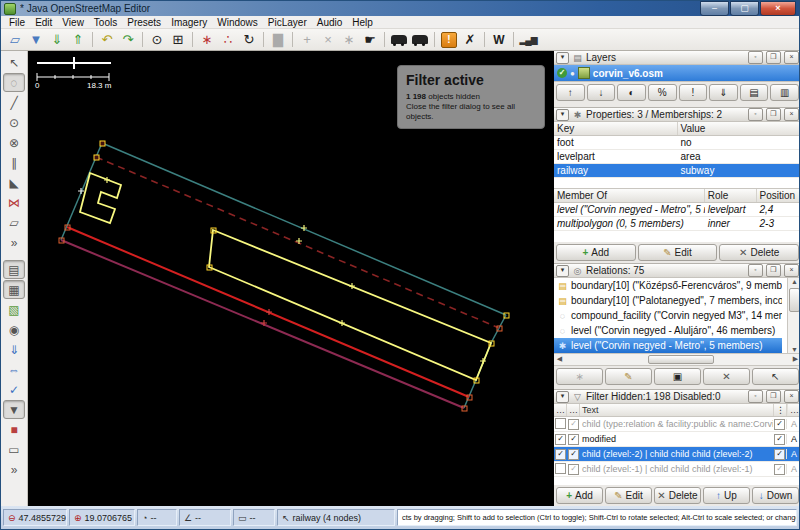  What do you see at coordinates (14, 82) in the screenshot?
I see `lasso-tool-button: ◌` at bounding box center [14, 82].